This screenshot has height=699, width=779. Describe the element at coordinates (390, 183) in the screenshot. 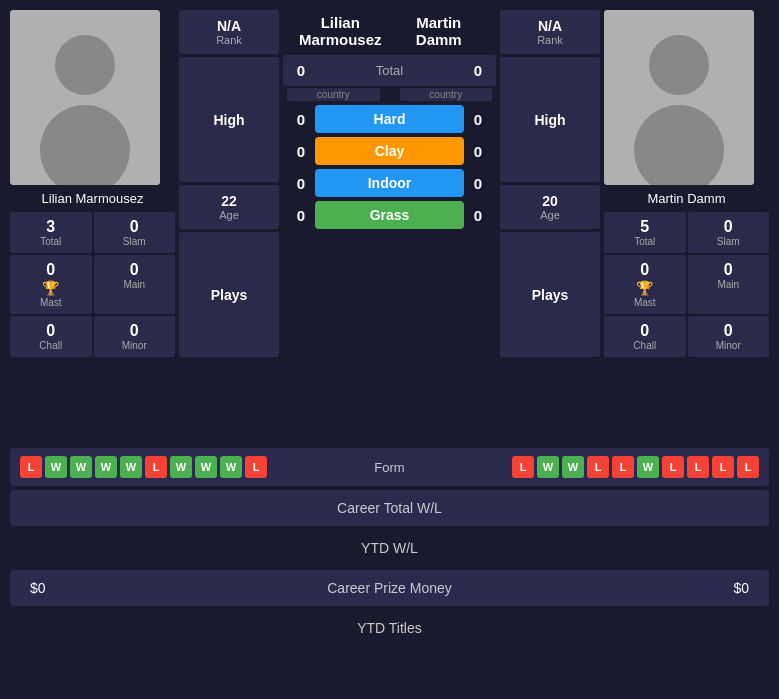

I see `indoor-badge: Indoor` at that location.